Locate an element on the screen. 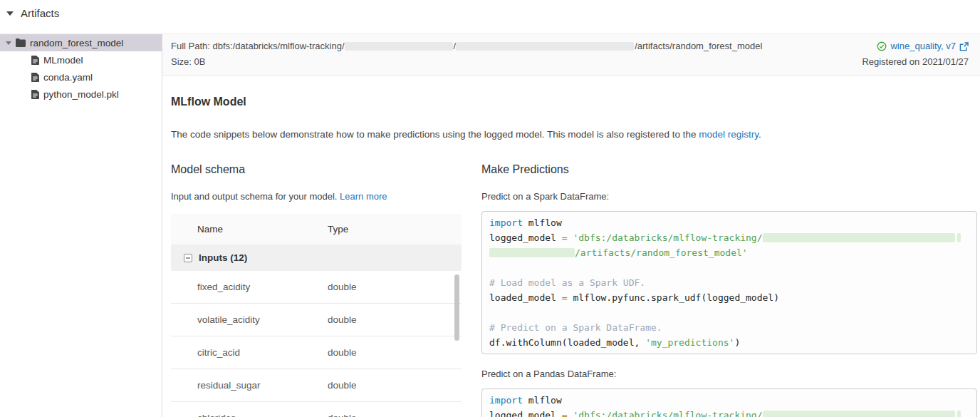  external-link-icon is located at coordinates (964, 47).